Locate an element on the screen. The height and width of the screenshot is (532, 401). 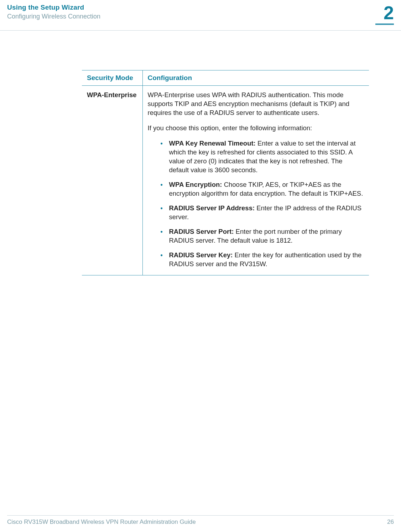
bullet-label: RADIUS Server Key: is located at coordinates (201, 255).